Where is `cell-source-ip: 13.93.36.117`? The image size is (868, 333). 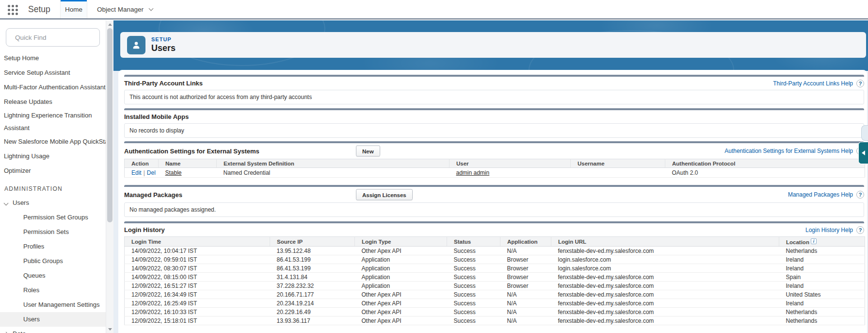 cell-source-ip: 13.93.36.117 is located at coordinates (312, 321).